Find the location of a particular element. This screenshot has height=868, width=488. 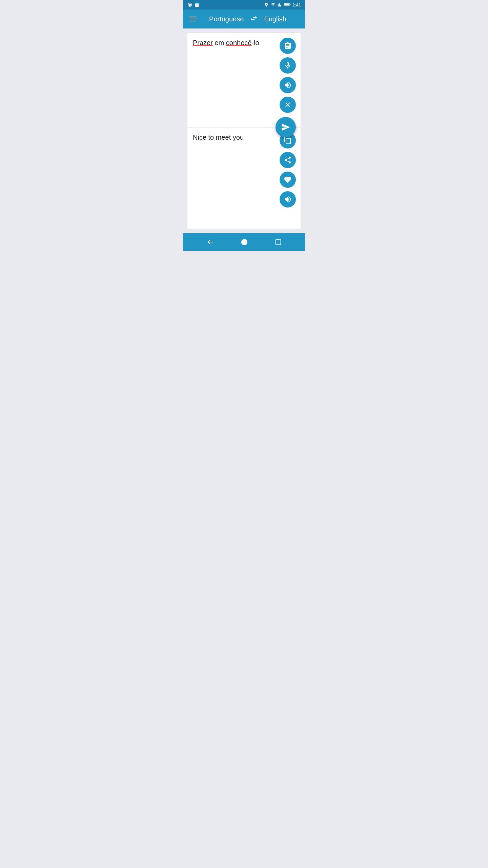

input-text-area: Prazer em conhecê-lo is located at coordinates (235, 80).